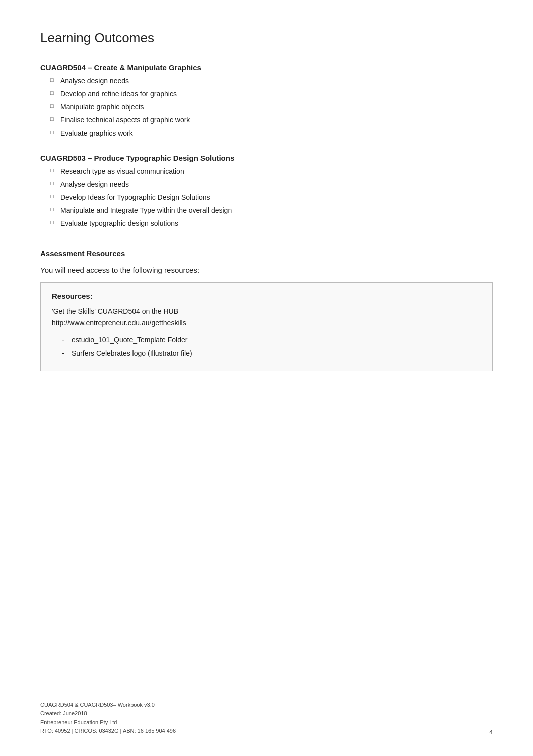  What do you see at coordinates (272, 94) in the screenshot?
I see `list-item: Develop and refine ideas for graphics` at bounding box center [272, 94].